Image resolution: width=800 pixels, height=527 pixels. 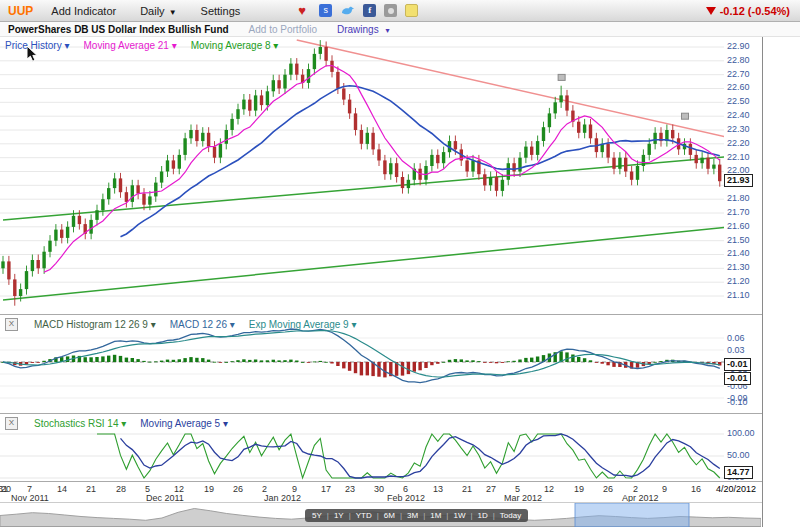 I want to click on add-to-portfolio-button: Add to Portfolio, so click(x=283, y=30).